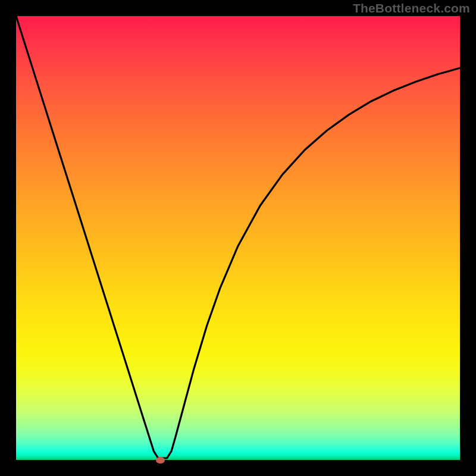 The image size is (476, 476). I want to click on attribution-text: TheBottleneck.com, so click(412, 8).